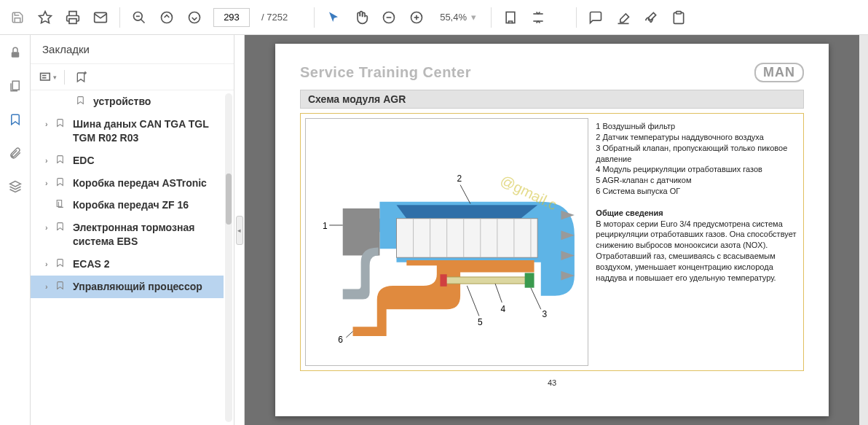  I want to click on star-icon, so click(45, 17).